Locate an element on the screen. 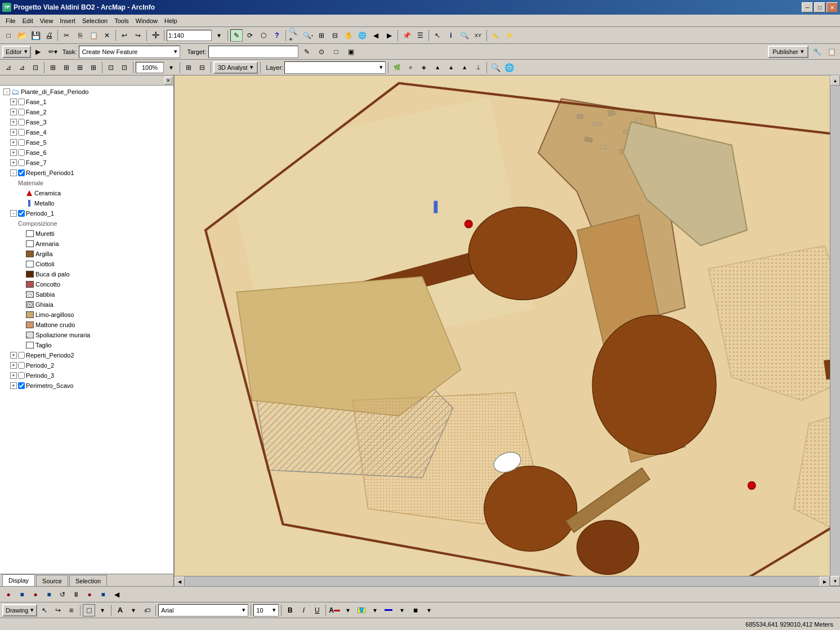 Image resolution: width=840 pixels, height=630 pixels. rect-dropdown-btn: ▾ is located at coordinates (102, 610).